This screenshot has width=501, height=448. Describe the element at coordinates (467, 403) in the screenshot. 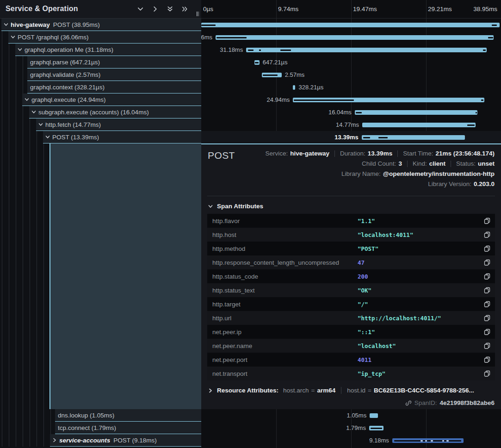

I see `span-id-value: 4e21998f3b82abe6` at that location.